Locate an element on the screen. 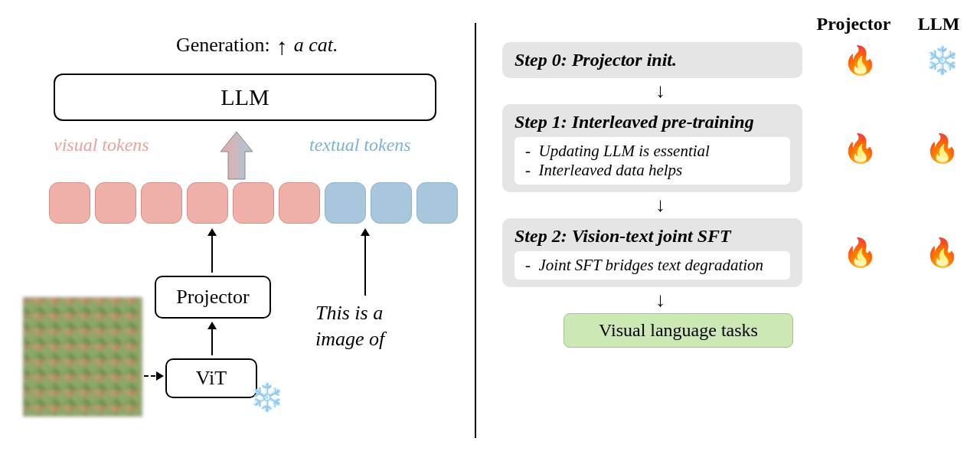 This screenshot has width=980, height=461. arrow-vit-to-projector is located at coordinates (212, 339).